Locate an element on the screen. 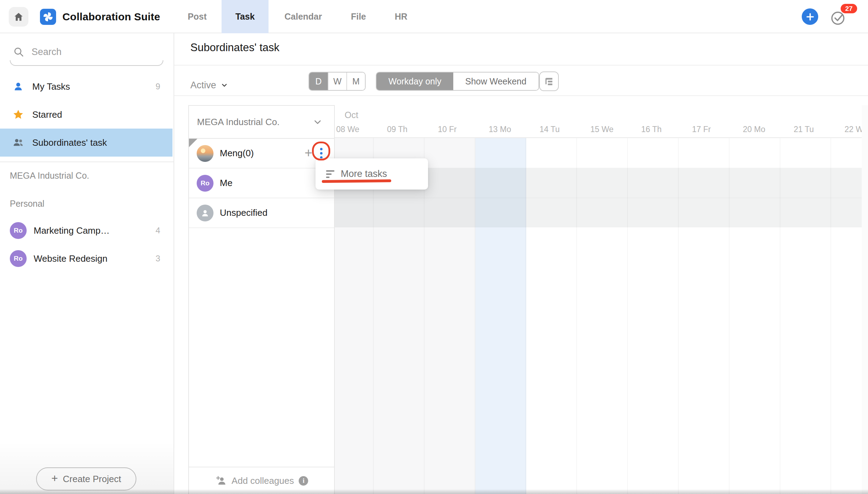  show-weekend-button: Show Weekend is located at coordinates (496, 81).